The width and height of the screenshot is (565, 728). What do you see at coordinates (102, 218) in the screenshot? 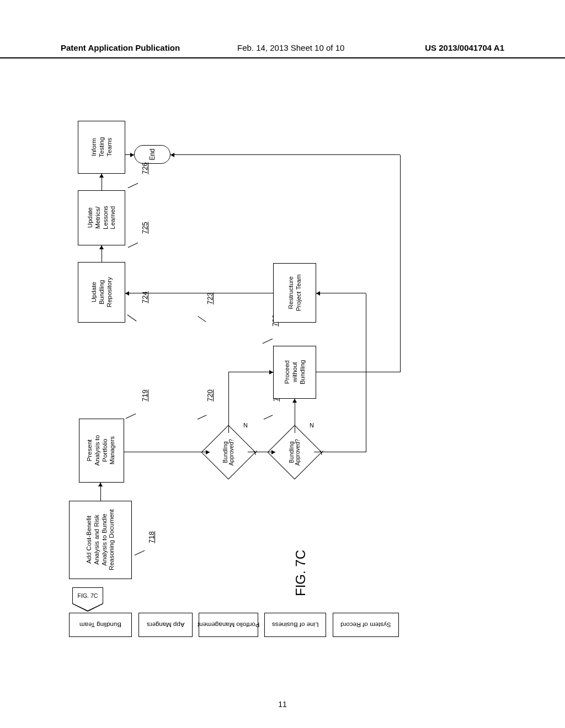
I see `box-update-metrics: Update Metrics/ Lessons Learned` at bounding box center [102, 218].